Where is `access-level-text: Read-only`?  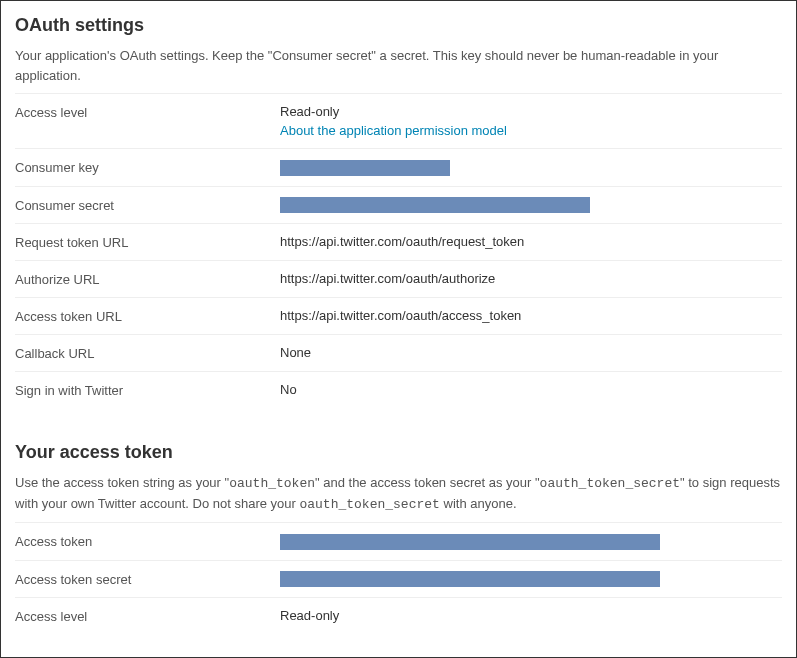 access-level-text: Read-only is located at coordinates (310, 112).